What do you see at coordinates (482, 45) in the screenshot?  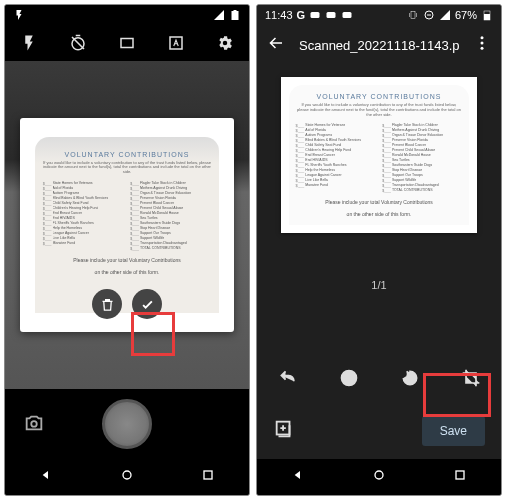 I see `more-button` at bounding box center [482, 45].